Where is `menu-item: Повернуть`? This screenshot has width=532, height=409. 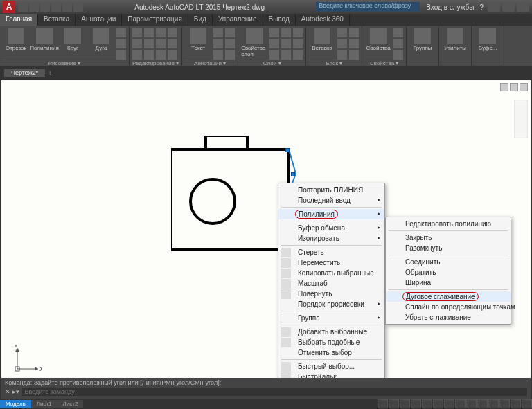
menu-item: Повернуть is located at coordinates (331, 293).